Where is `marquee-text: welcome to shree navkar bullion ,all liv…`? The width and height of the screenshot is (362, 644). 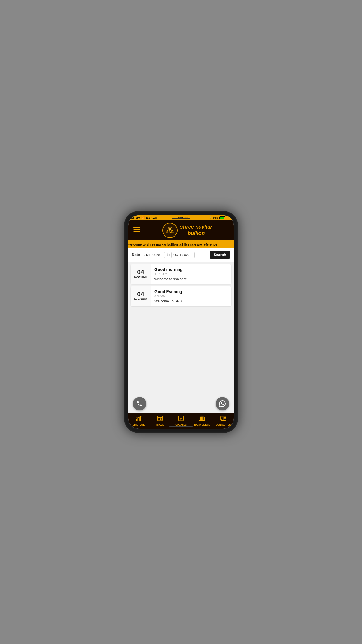
marquee-text: welcome to shree navkar bullion ,all liv… is located at coordinates (173, 244).